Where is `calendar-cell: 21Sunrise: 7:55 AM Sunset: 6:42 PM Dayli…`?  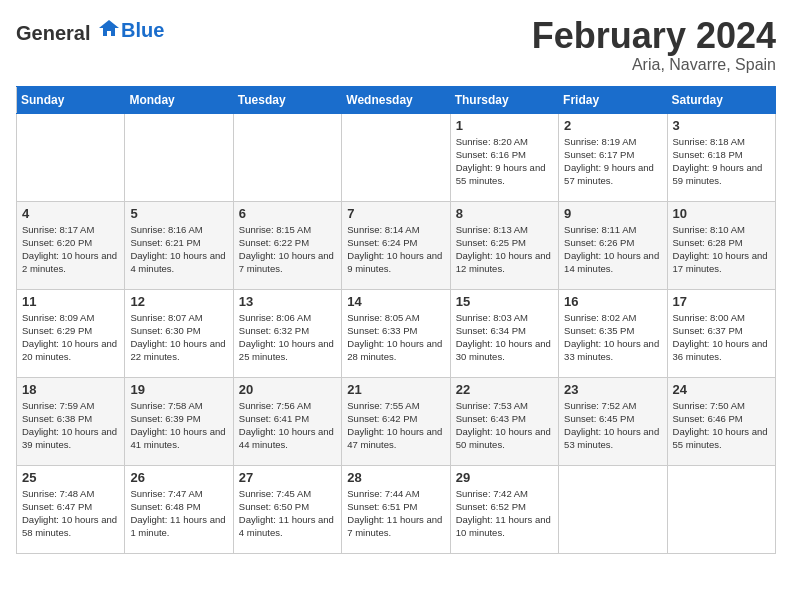
calendar-cell: 21Sunrise: 7:55 AM Sunset: 6:42 PM Dayli… is located at coordinates (396, 421).